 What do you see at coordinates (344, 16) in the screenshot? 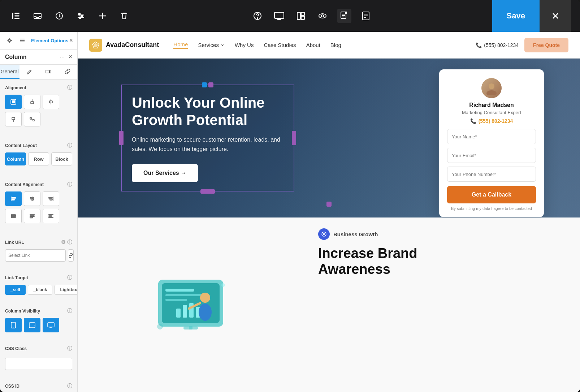
I see `page-icon` at bounding box center [344, 16].